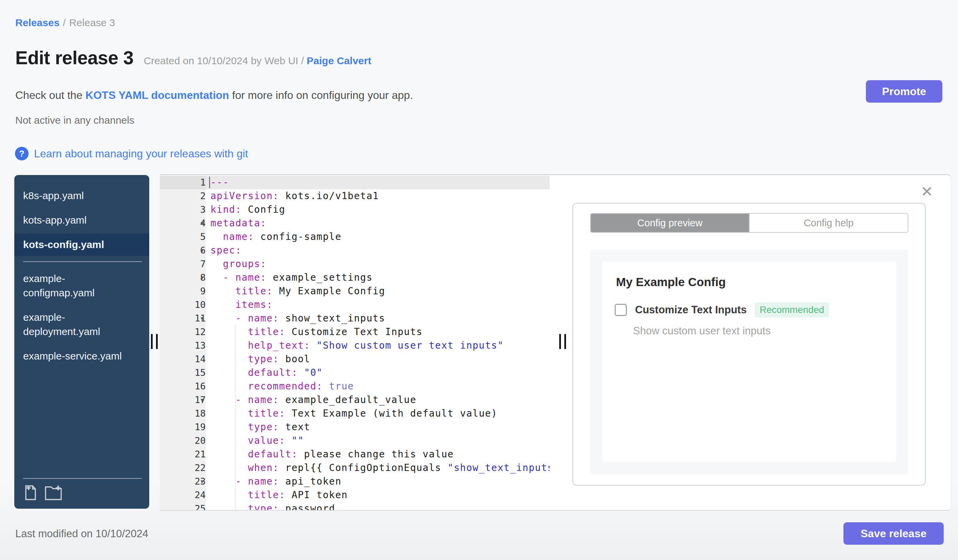  What do you see at coordinates (355, 346) in the screenshot?
I see `code-text: help_text: "Show custom user text inputs…` at bounding box center [355, 346].